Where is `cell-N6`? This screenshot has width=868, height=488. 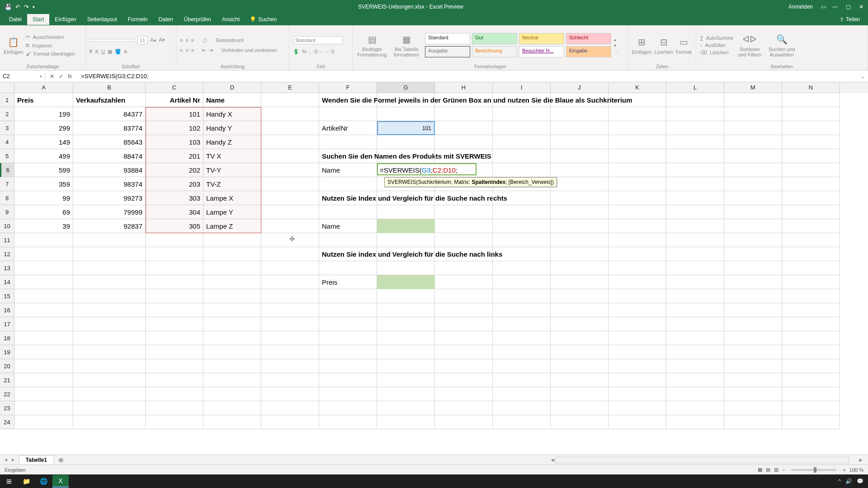
cell-N6 is located at coordinates (811, 170).